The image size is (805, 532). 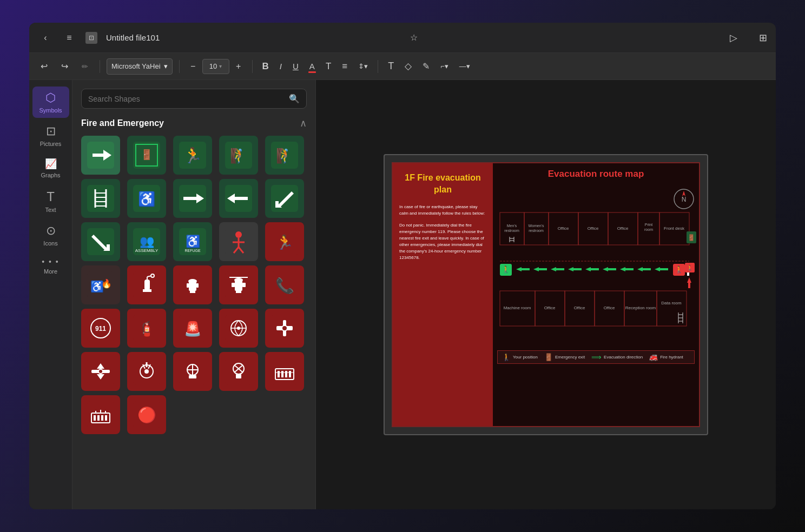 What do you see at coordinates (391, 66) in the screenshot?
I see `insert-text-button: T` at bounding box center [391, 66].